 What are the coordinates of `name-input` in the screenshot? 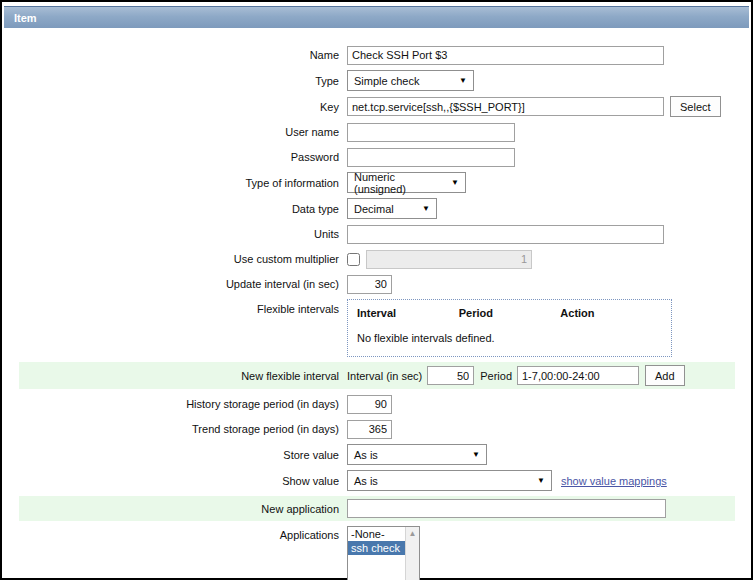 It's located at (506, 56).